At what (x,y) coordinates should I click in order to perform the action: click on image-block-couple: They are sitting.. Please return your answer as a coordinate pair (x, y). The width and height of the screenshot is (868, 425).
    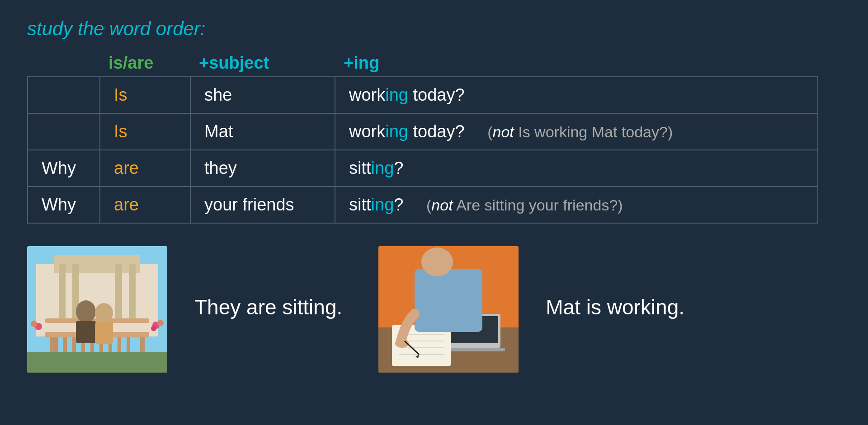
    Looking at the image, I should click on (184, 309).